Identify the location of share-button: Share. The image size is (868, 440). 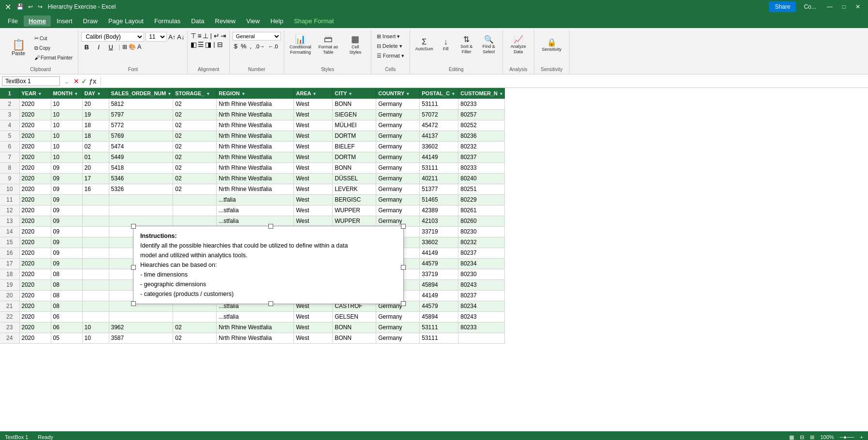
(782, 7).